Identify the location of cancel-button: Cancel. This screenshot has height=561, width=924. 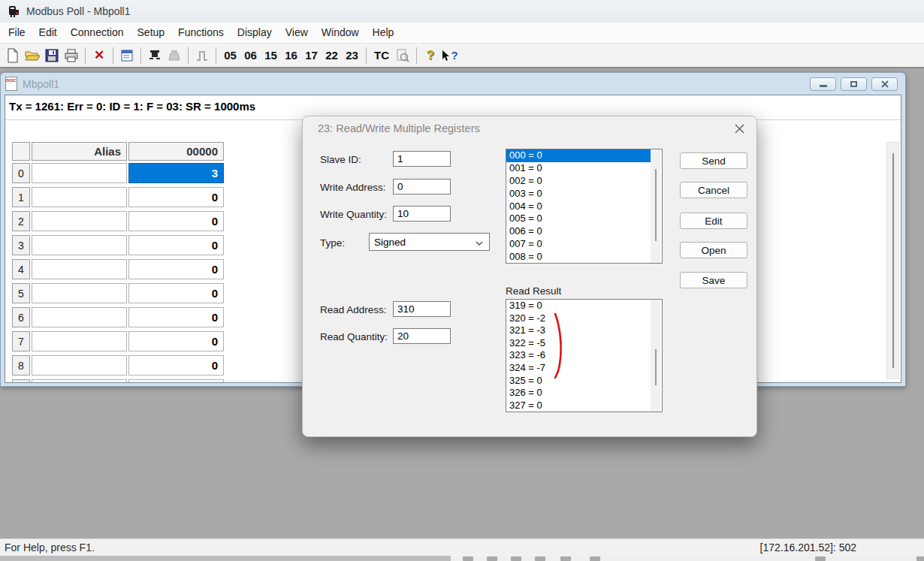
(714, 190).